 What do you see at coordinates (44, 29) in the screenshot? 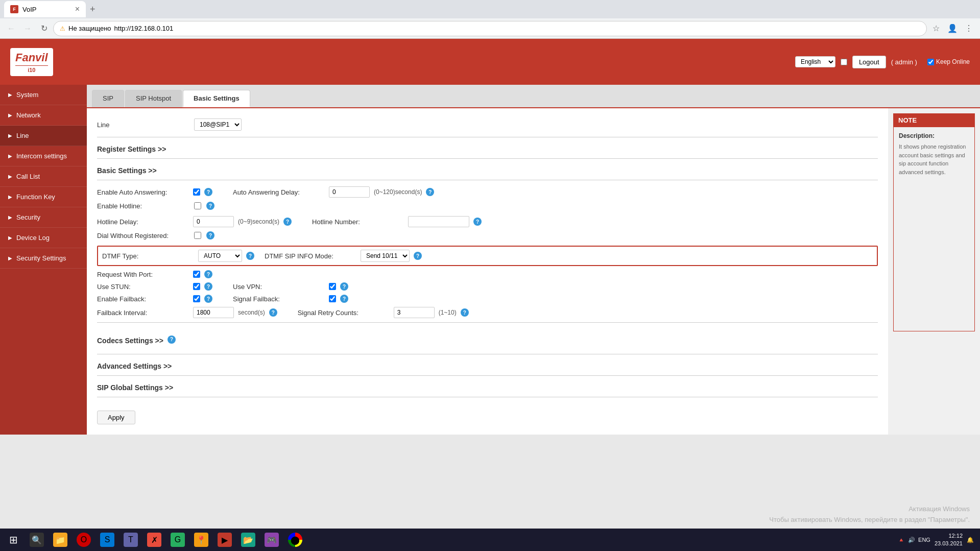
I see `reload-button: ↻` at bounding box center [44, 29].